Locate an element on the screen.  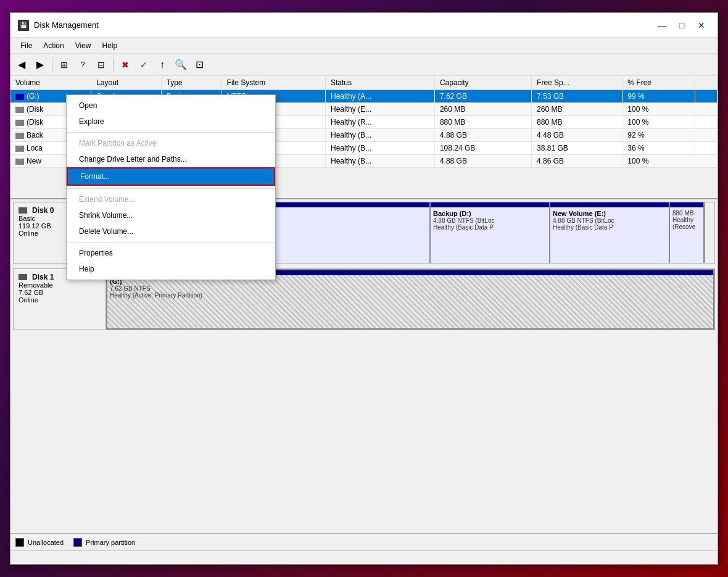
title-controls: — □ ✕ is located at coordinates (682, 25).